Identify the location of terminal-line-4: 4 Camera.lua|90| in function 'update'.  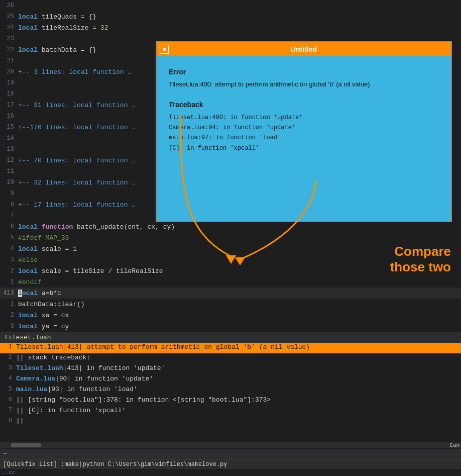
(230, 380).